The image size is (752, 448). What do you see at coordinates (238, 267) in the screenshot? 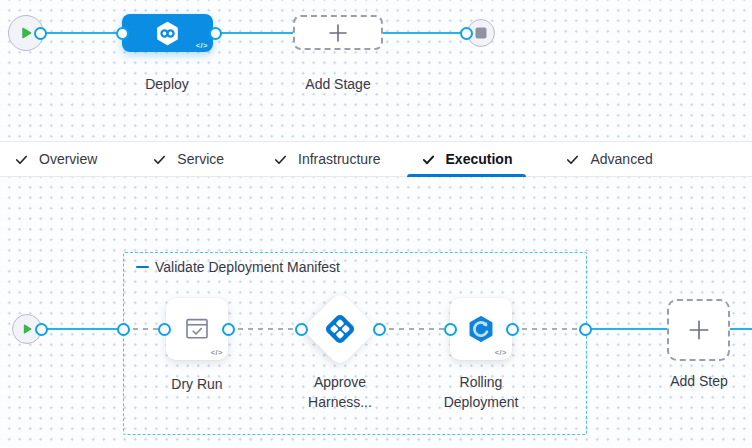
I see `step-group-header: Validate Deployment Manifest` at bounding box center [238, 267].